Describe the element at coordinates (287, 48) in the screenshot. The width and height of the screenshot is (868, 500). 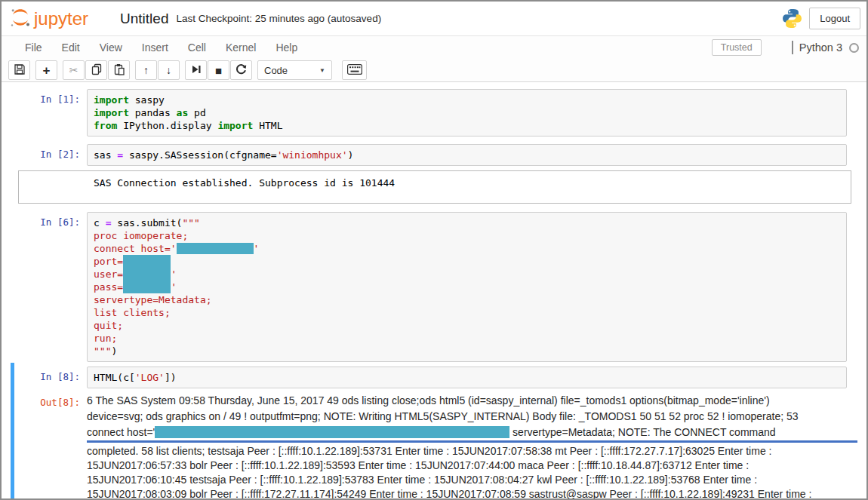
I see `menu-help: Help` at that location.